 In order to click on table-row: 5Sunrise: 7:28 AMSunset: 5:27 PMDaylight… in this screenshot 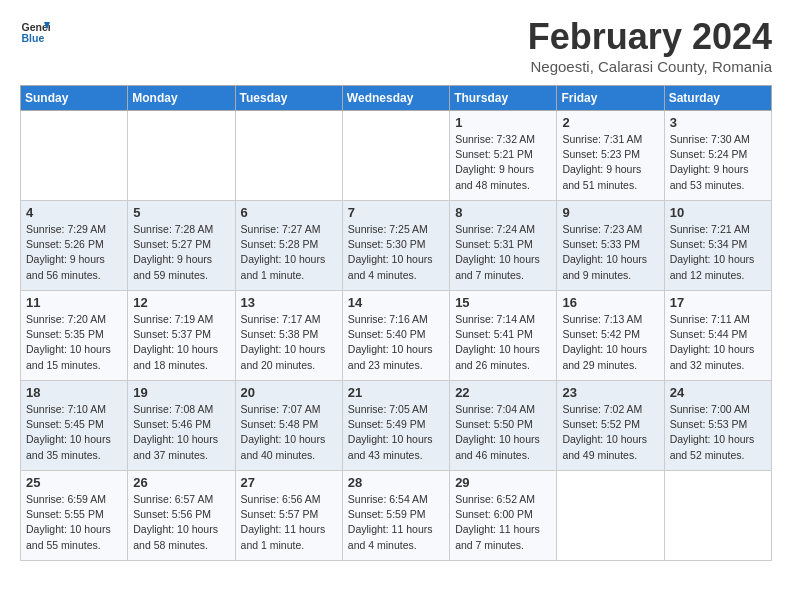, I will do `click(182, 246)`.